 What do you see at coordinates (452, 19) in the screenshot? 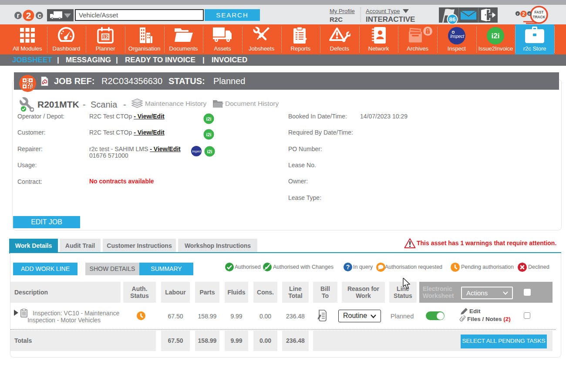
I see `svg-text: 86` at bounding box center [452, 19].